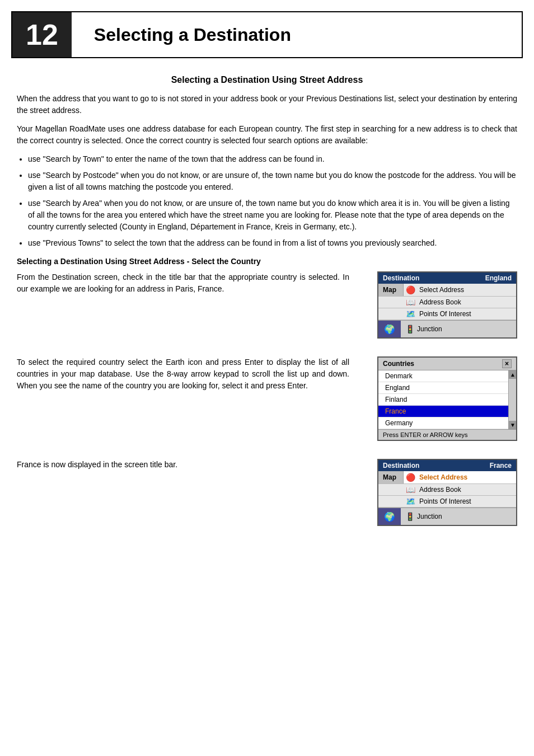 The width and height of the screenshot is (534, 756). Describe the element at coordinates (273, 243) in the screenshot. I see `list-item: use "Previous Towns" to select the town …` at that location.